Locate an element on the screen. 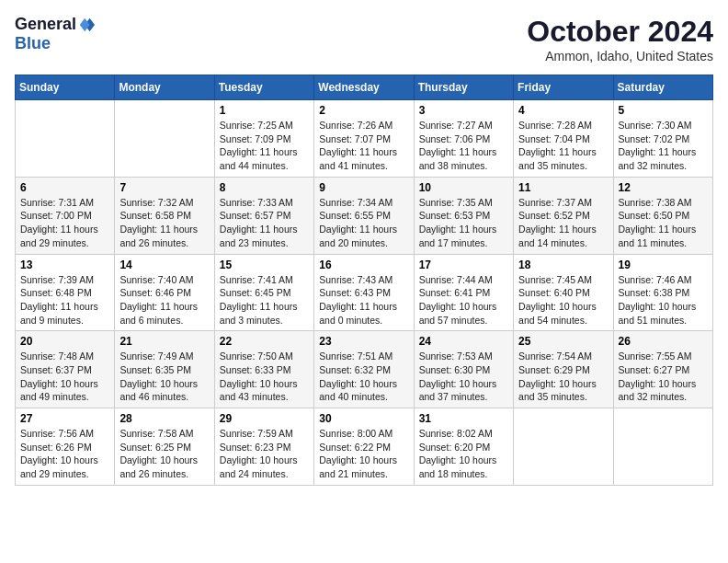 The image size is (728, 563). day-number: 31 is located at coordinates (463, 419).